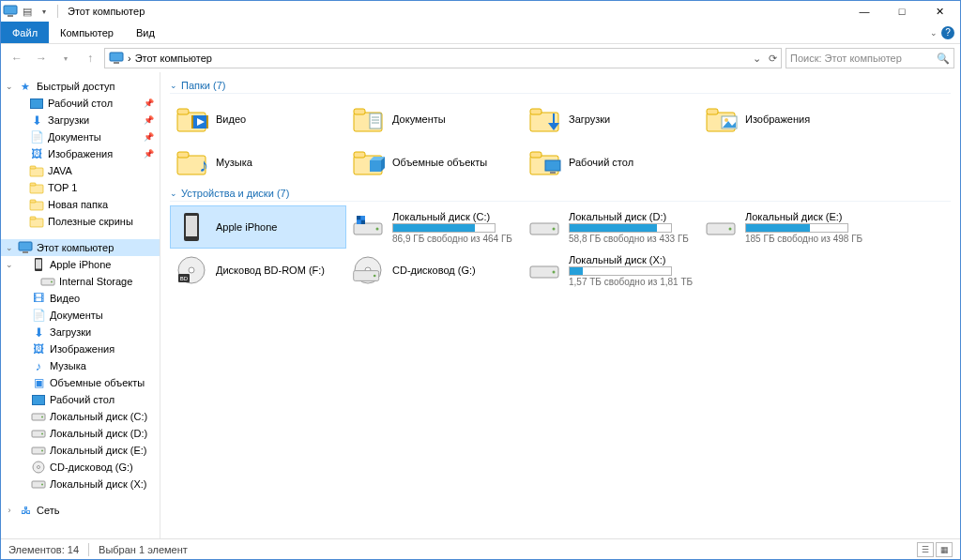  I want to click on maximize-button: □, so click(902, 11).